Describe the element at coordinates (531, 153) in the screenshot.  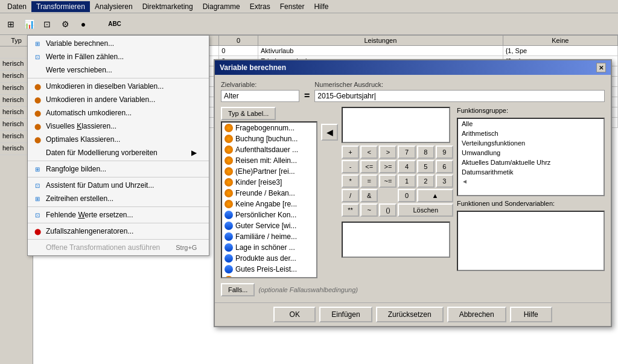
I see `func-umwandlung: Umwandlung` at that location.